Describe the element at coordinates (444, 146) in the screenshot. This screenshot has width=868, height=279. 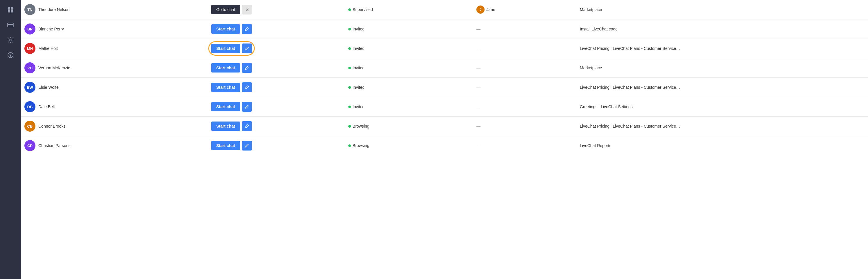
I see `table-row: CP Christian Parsons Start chat Browsing…` at that location.